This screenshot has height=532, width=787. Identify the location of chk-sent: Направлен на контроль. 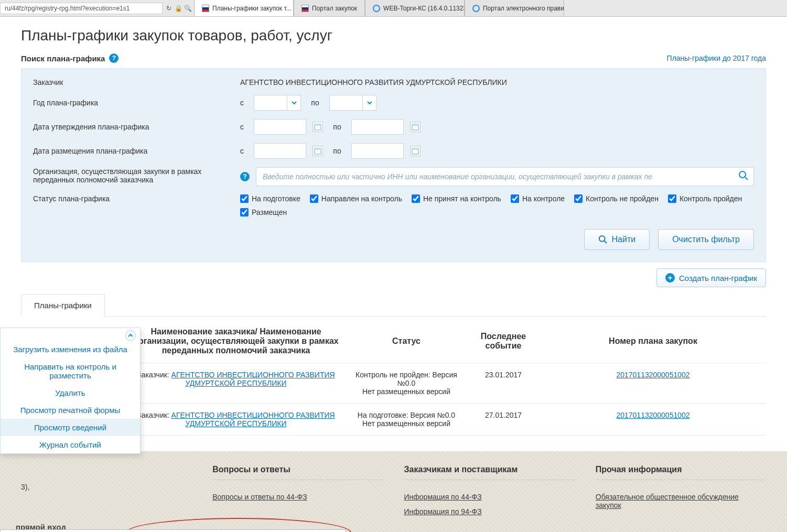
(356, 199).